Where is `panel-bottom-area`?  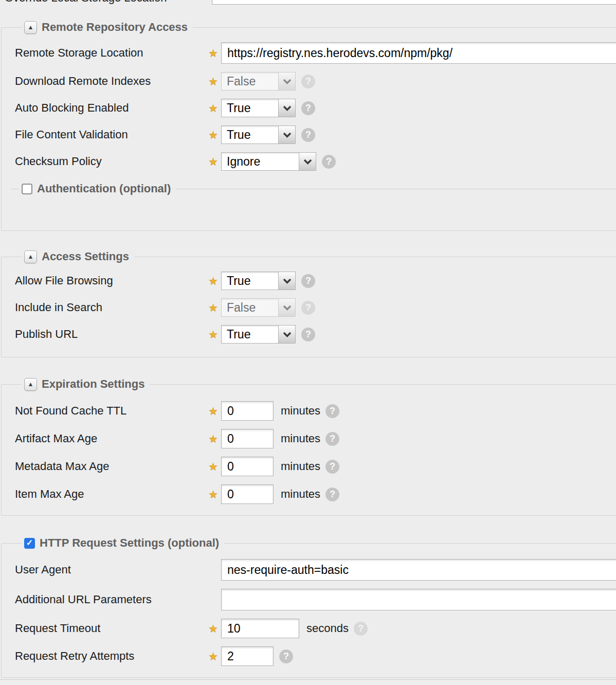 panel-bottom-area is located at coordinates (308, 682).